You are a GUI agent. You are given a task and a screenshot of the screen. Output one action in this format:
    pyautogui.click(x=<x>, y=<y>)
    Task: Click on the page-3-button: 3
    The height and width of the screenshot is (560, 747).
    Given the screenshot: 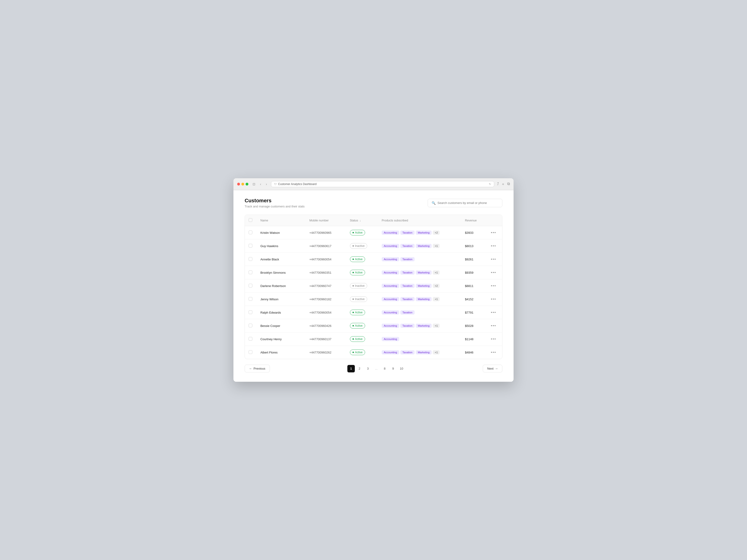 What is the action you would take?
    pyautogui.click(x=368, y=369)
    